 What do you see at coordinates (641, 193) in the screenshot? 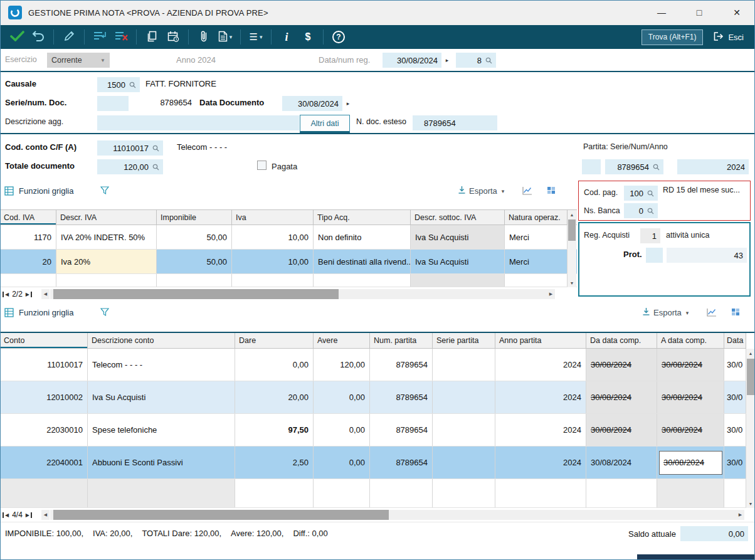
I see `cod-pag-field: 100` at bounding box center [641, 193].